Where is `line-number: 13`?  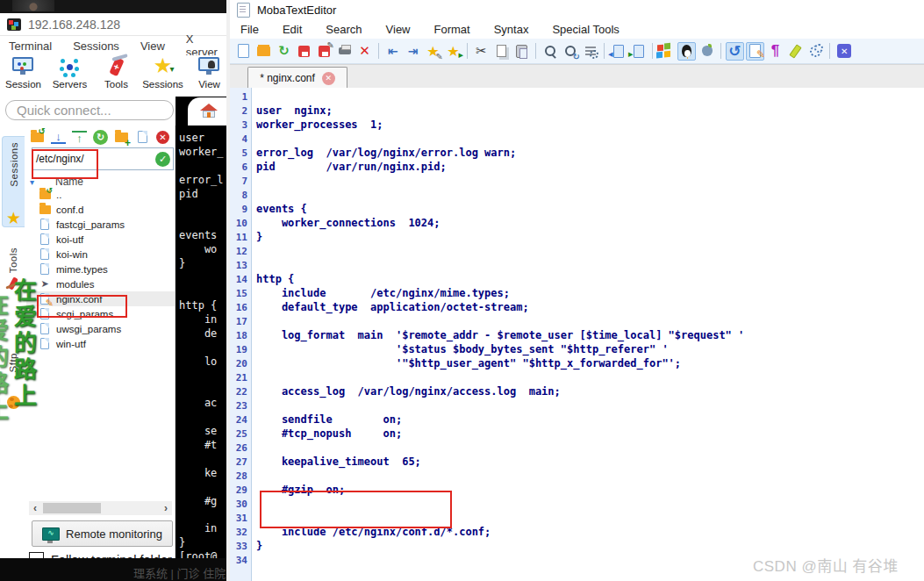
line-number: 13 is located at coordinates (240, 265).